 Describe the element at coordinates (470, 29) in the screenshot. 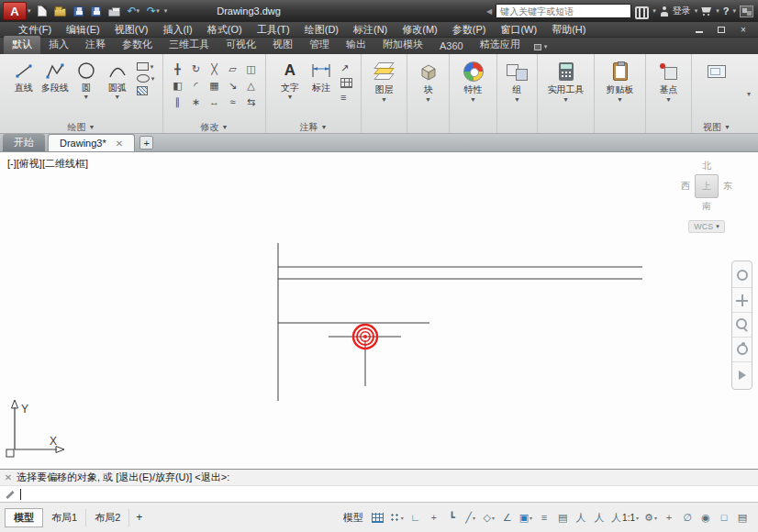

I see `menu-parametric: 参数(P)` at that location.